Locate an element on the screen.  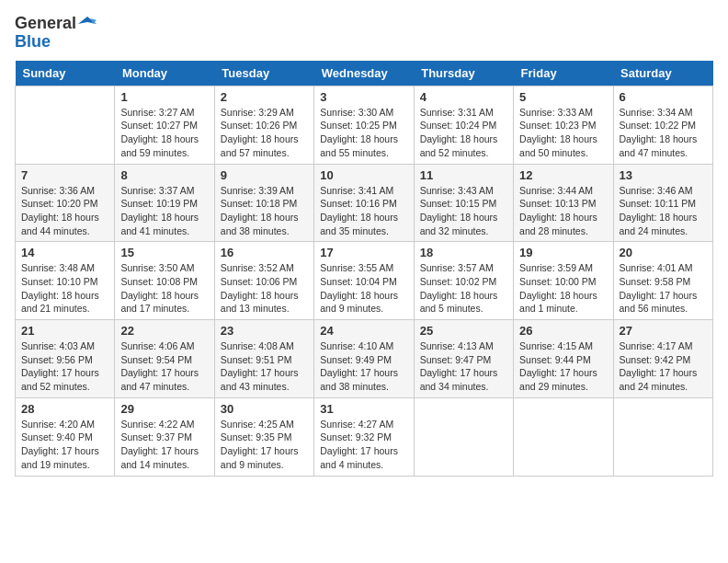
date-number: 13 is located at coordinates (664, 175).